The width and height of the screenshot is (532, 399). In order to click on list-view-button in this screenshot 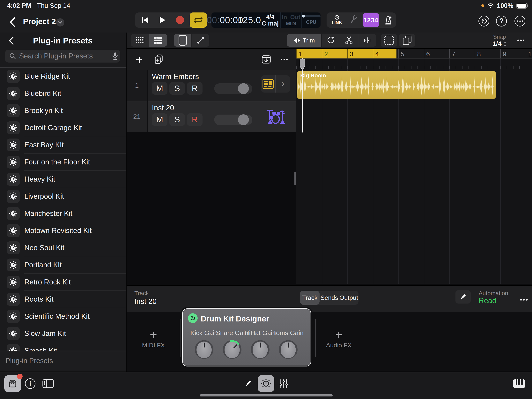, I will do `click(158, 40)`.